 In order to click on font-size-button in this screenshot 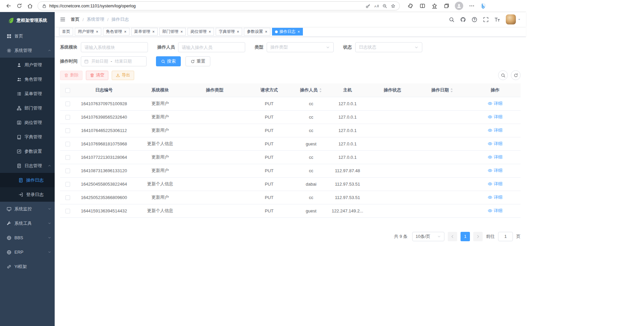, I will do `click(497, 19)`.